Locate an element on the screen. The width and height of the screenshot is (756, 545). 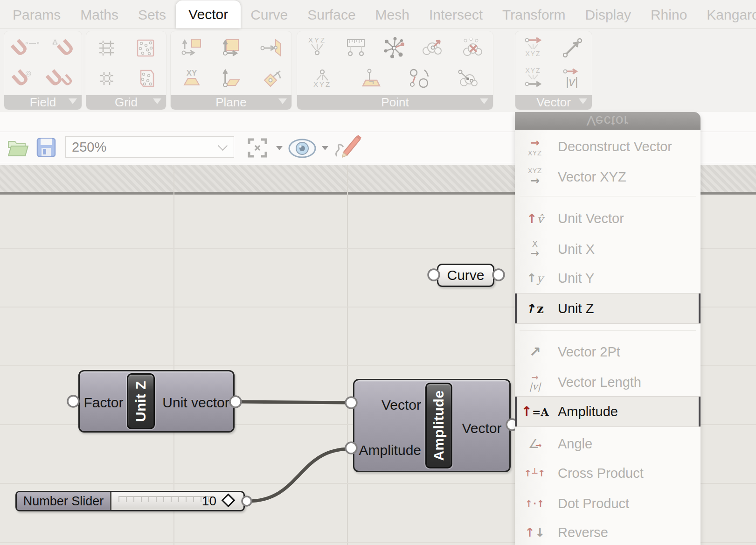
number-slider-label: Number Slider is located at coordinates (64, 501).